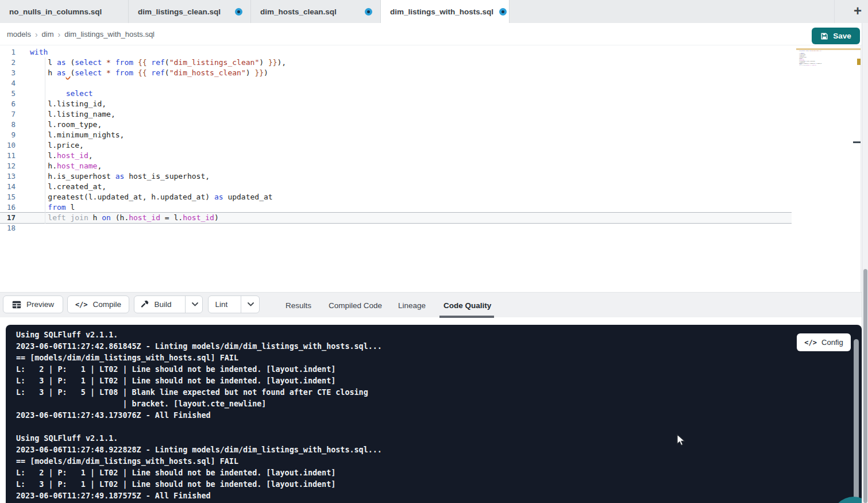  Describe the element at coordinates (355, 305) in the screenshot. I see `tab-compiled-code: Compiled Code` at that location.